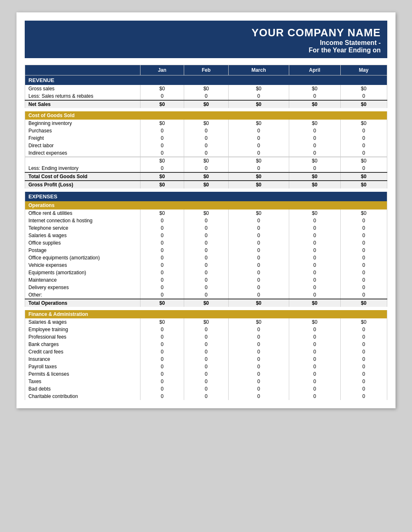  Describe the element at coordinates (206, 50) in the screenshot. I see `statement-period: For the Year Ending on` at that location.